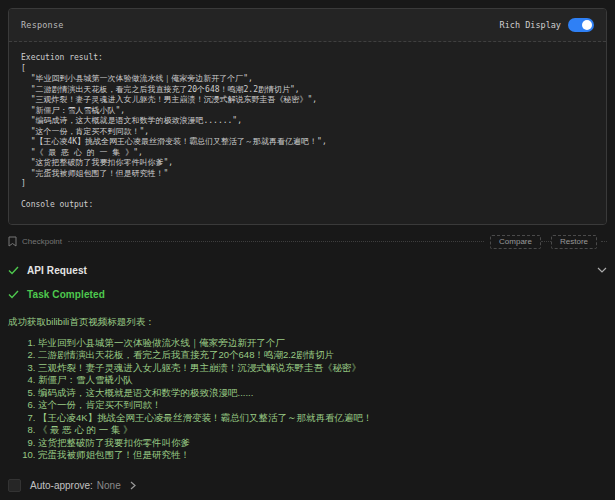  Describe the element at coordinates (42, 242) in the screenshot. I see `checkpoint-label: Checkpoint` at that location.